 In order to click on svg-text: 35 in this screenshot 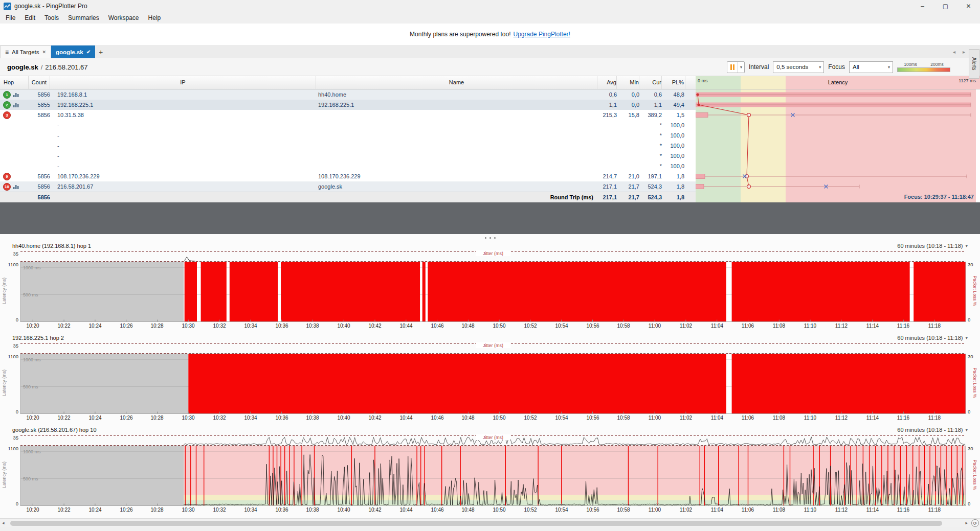, I will do `click(15, 345)`.